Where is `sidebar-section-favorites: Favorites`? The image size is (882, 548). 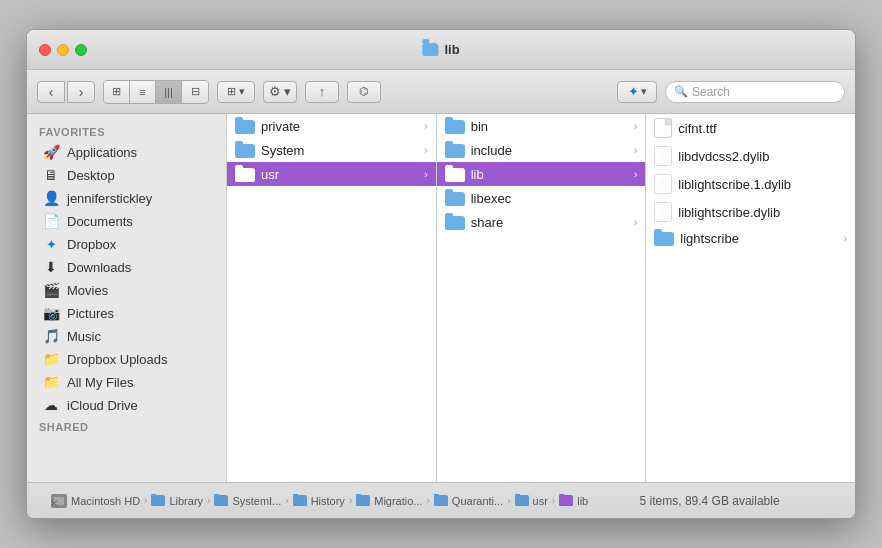
sidebar-section-favorites: Favorites is located at coordinates (126, 131).